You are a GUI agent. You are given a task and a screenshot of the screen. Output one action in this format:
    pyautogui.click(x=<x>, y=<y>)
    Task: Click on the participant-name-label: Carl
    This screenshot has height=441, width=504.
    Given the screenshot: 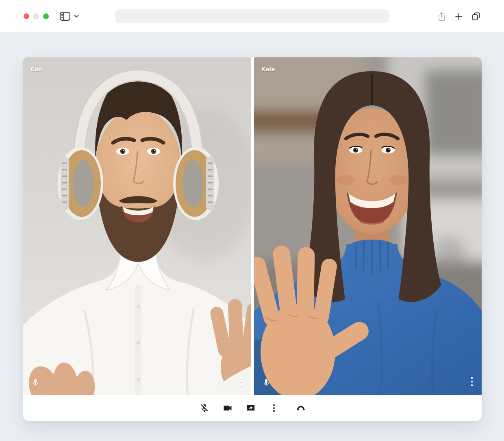 What is the action you would take?
    pyautogui.click(x=37, y=69)
    